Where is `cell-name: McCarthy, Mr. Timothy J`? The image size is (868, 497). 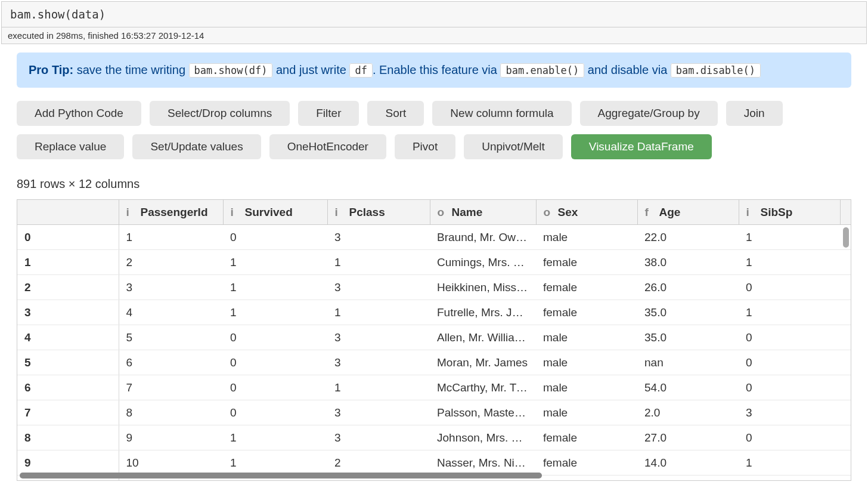
cell-name: McCarthy, Mr. Timothy J is located at coordinates (483, 388).